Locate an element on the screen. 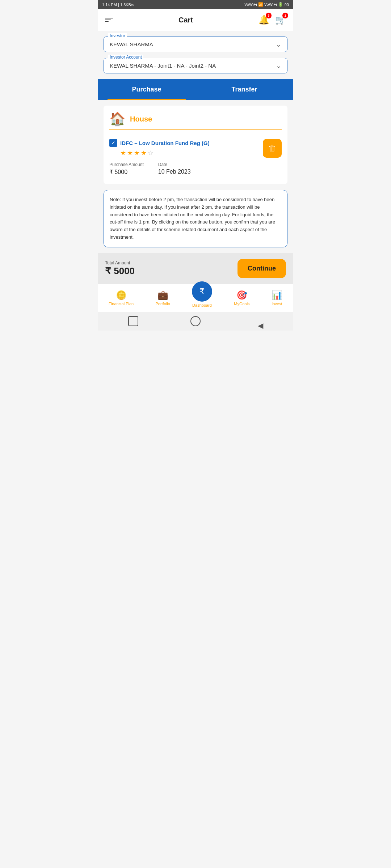  nav-bar: 🪙 Financial Plan 💼 Portfolio ₹ Dashboard… is located at coordinates (196, 298).